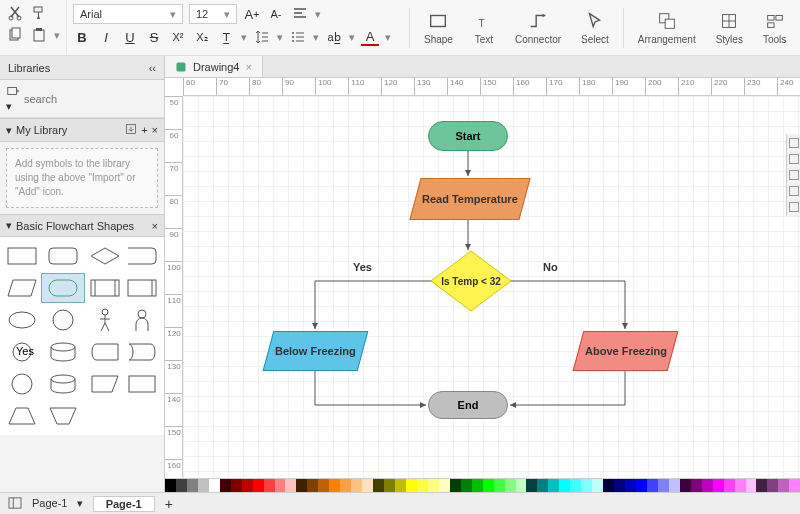 The width and height of the screenshot is (800, 514). Describe the element at coordinates (131, 130) in the screenshot. I see `import-icon` at that location.